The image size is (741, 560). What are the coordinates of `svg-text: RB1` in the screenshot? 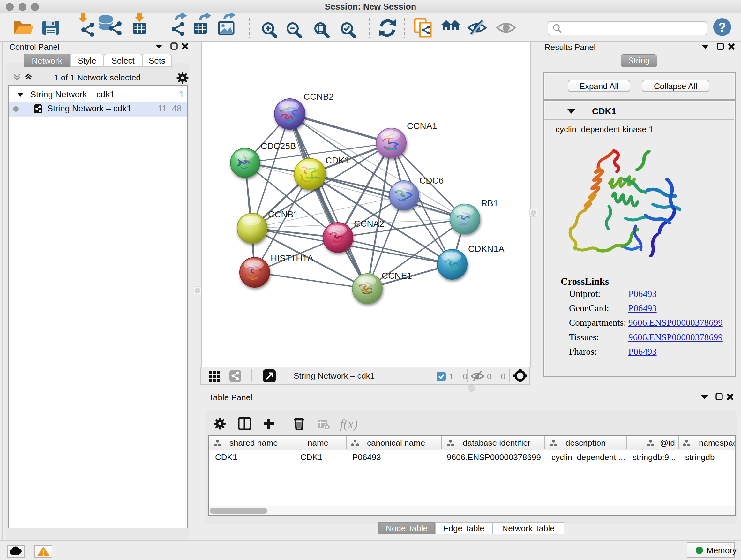 It's located at (490, 203).